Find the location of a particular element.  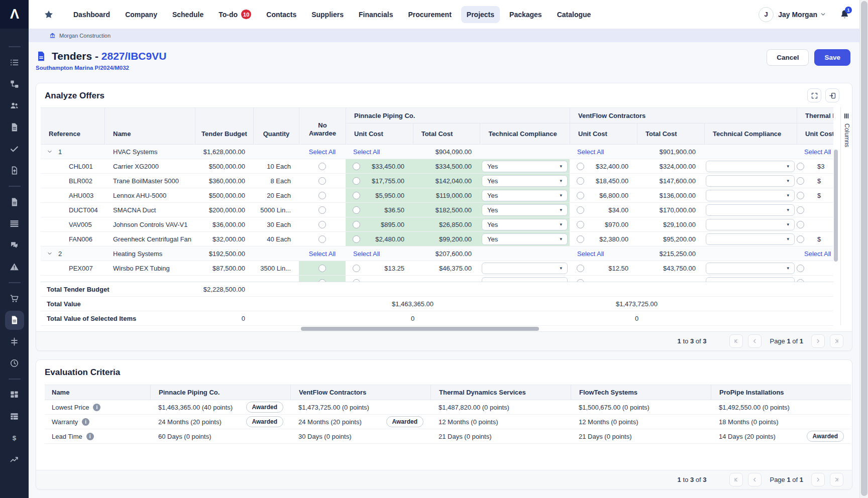

nav-item-catalogue: Catalogue is located at coordinates (574, 15).